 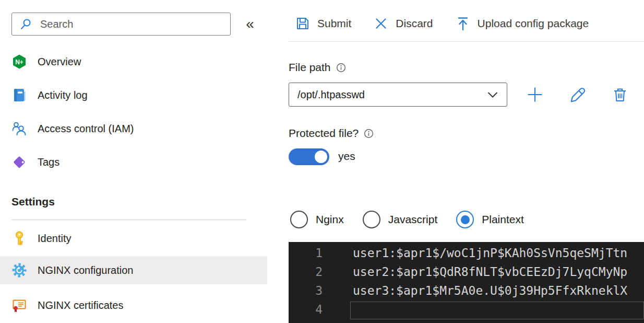 I want to click on radio-label: Nginx, so click(x=330, y=220).